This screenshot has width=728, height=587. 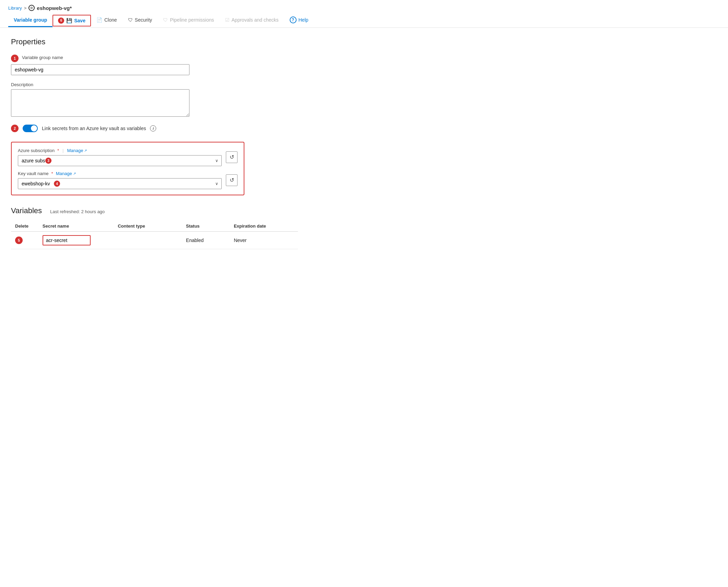 What do you see at coordinates (188, 21) in the screenshot?
I see `pipeline-permissions-button: 🛡 Pipeline permissions` at bounding box center [188, 21].